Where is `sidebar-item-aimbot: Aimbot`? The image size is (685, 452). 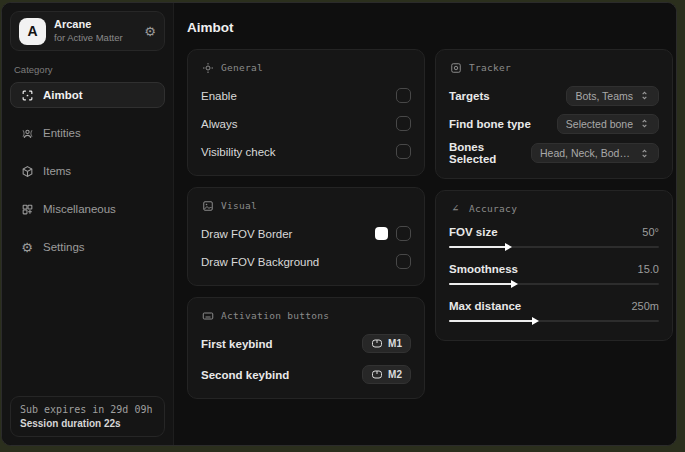
sidebar-item-aimbot: Aimbot is located at coordinates (88, 95).